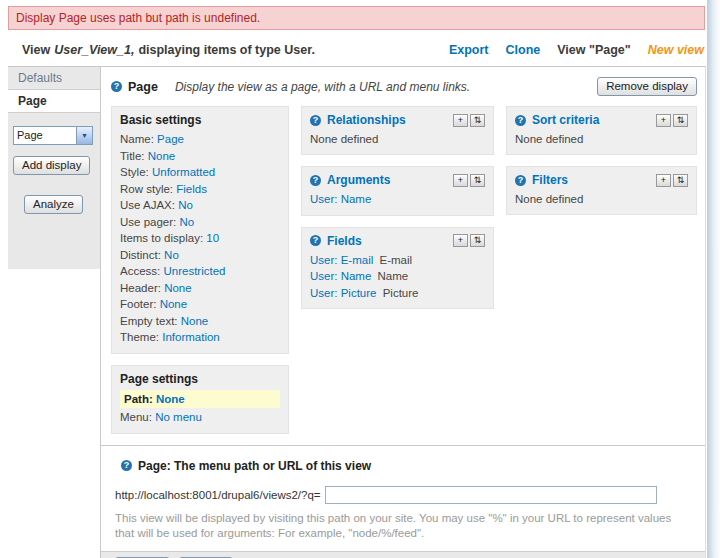 This screenshot has width=720, height=558. I want to click on view-name: User_View_1,, so click(94, 50).